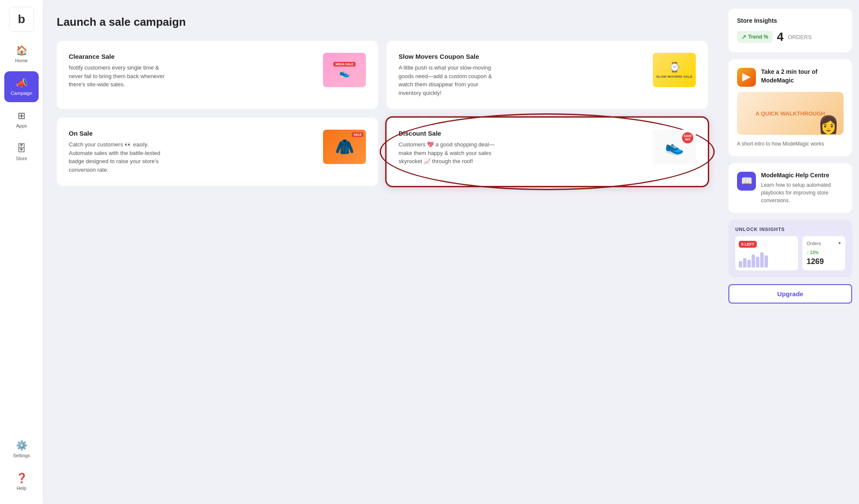 The height and width of the screenshot is (504, 859). Describe the element at coordinates (450, 57) in the screenshot. I see `slow-movers-title: Slow Movers Coupon Sale` at that location.